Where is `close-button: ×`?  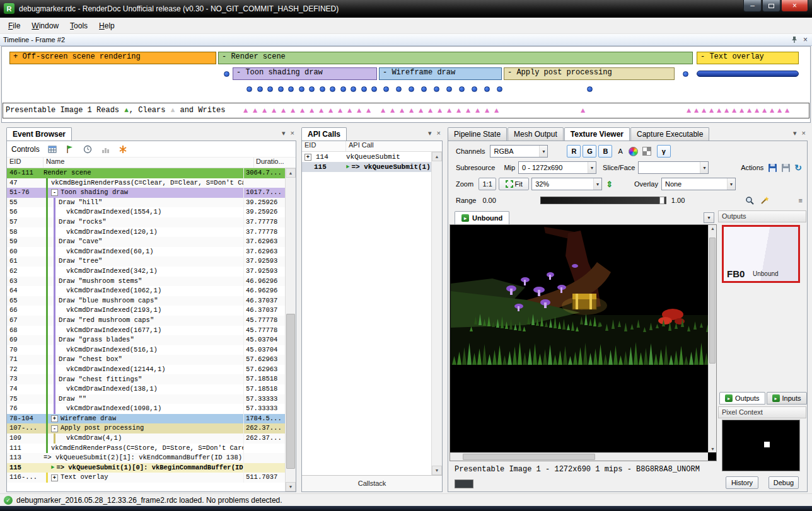 close-button: × is located at coordinates (794, 6).